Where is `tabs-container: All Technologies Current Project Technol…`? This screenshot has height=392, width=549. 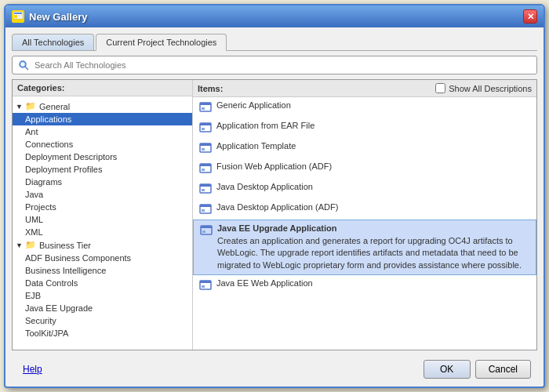
tabs-container: All Technologies Current Project Technol… is located at coordinates (274, 42).